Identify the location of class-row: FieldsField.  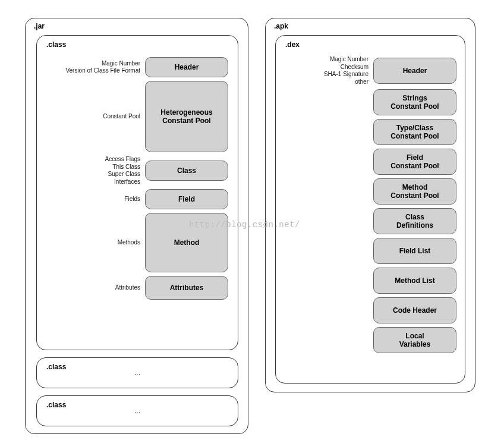
(135, 199).